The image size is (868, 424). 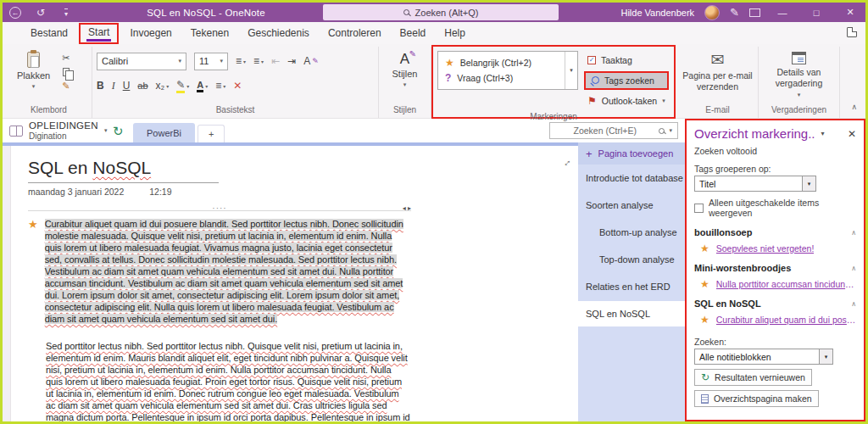 I want to click on calendar-icon, so click(x=798, y=58).